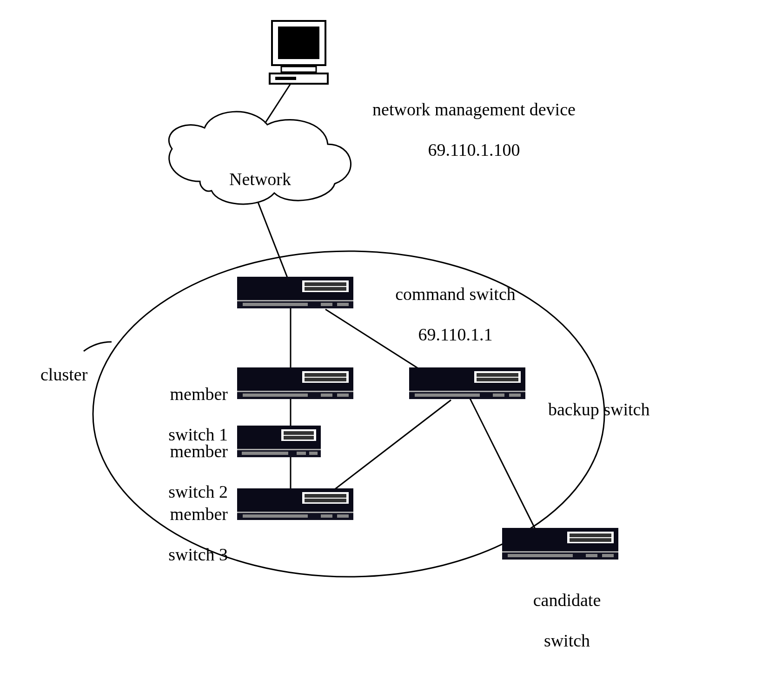  Describe the element at coordinates (278, 103) in the screenshot. I see `link-nmd-to-network` at that location.